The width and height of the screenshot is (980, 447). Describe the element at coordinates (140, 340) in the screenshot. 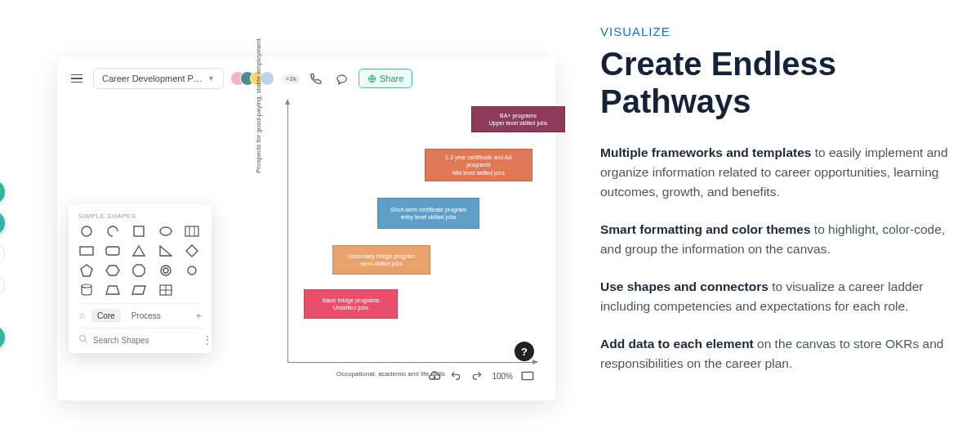

I see `palette-search-row: ⋮` at that location.